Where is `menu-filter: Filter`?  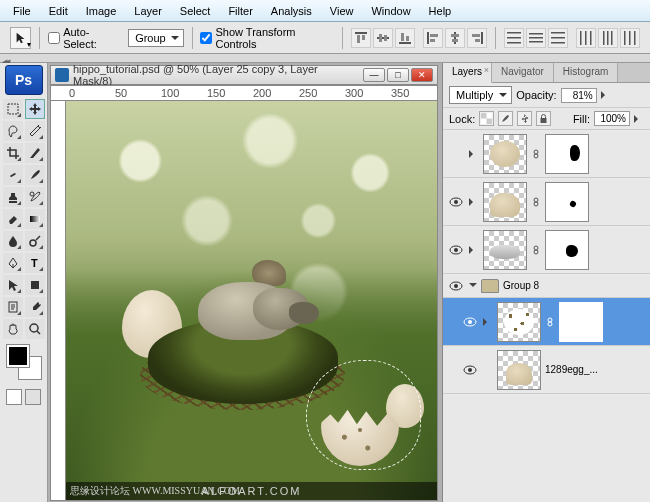
menu-filter: Filter is located at coordinates (240, 11).